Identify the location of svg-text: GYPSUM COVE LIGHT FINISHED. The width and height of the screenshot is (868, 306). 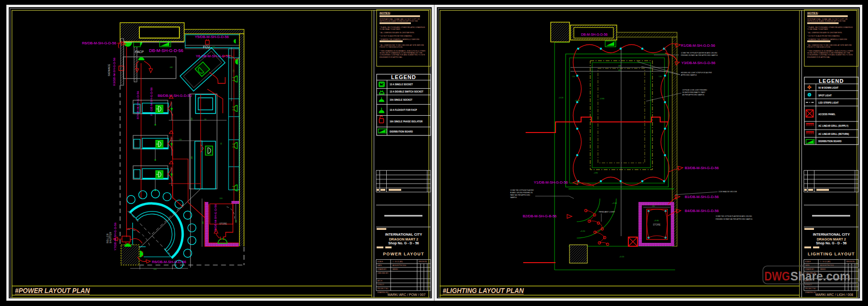
(695, 90).